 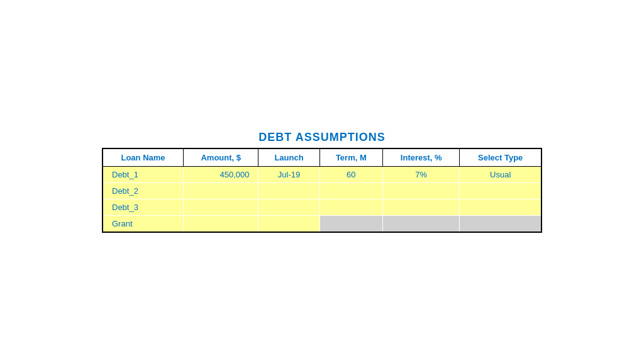 What do you see at coordinates (351, 207) in the screenshot?
I see `table-cell-row2-col3` at bounding box center [351, 207].